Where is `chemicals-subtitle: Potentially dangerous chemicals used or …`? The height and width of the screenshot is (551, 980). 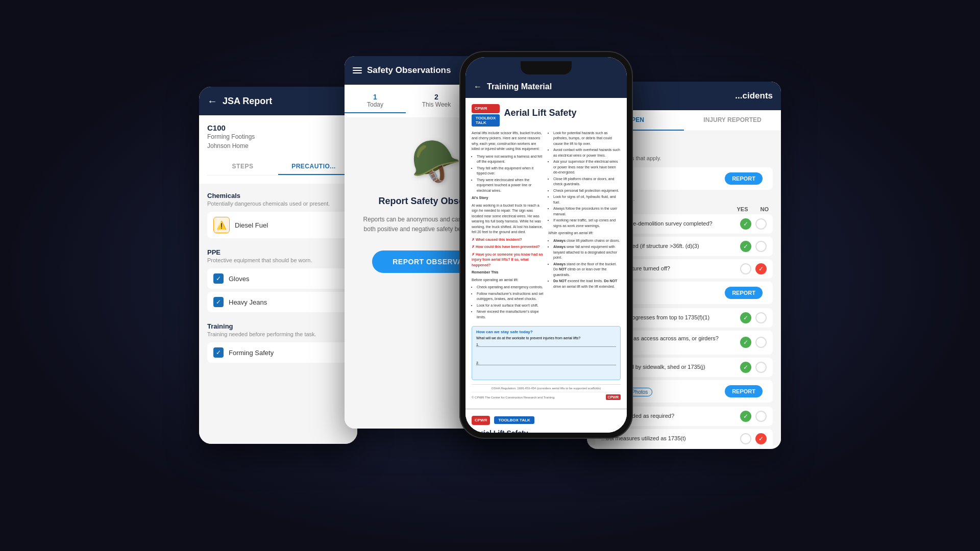 chemicals-subtitle: Potentially dangerous chemicals used or … is located at coordinates (278, 204).